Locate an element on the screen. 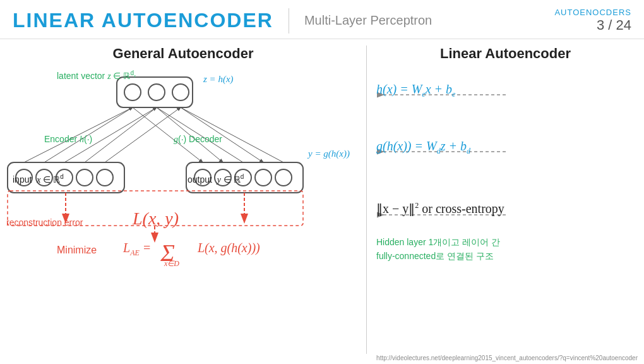 Image resolution: width=644 pixels, height=364 pixels. formula1: h(x) = Wex + be is located at coordinates (415, 91).